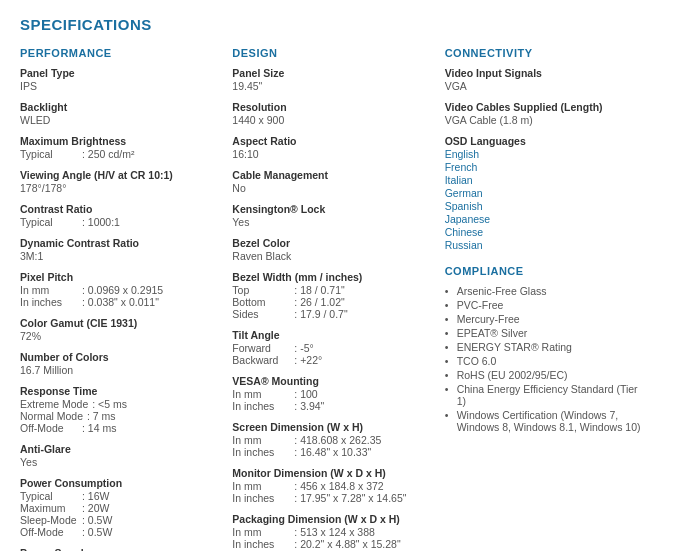 The height and width of the screenshot is (551, 677). What do you see at coordinates (49, 302) in the screenshot?
I see `pixel-in-label: In inches` at bounding box center [49, 302].